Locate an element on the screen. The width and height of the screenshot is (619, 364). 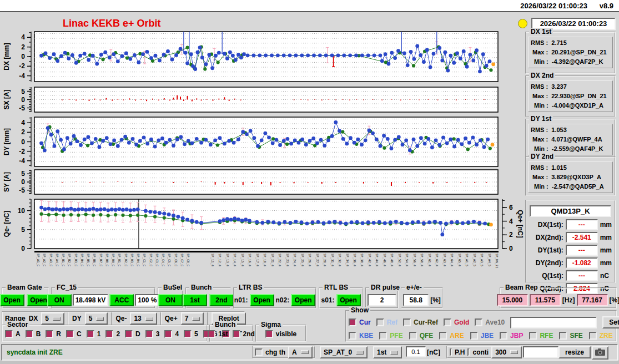
busel-on-button: ON is located at coordinates (170, 300).